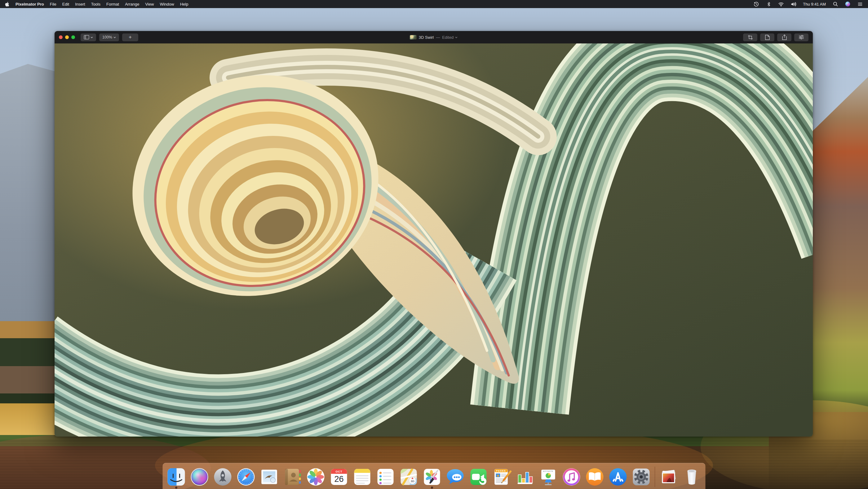 The image size is (868, 489). What do you see at coordinates (571, 477) in the screenshot?
I see `itunes-icon` at bounding box center [571, 477].